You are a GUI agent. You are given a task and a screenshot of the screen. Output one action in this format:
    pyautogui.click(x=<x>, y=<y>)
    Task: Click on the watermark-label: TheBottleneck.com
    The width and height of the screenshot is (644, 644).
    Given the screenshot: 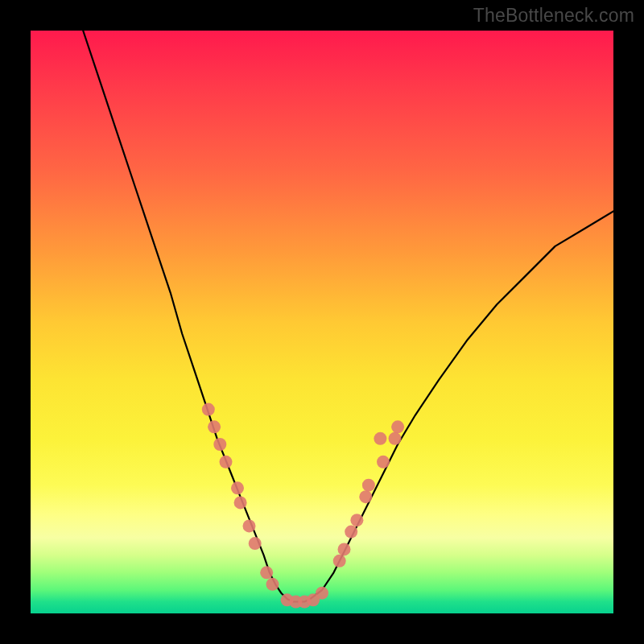 What is the action you would take?
    pyautogui.click(x=554, y=16)
    